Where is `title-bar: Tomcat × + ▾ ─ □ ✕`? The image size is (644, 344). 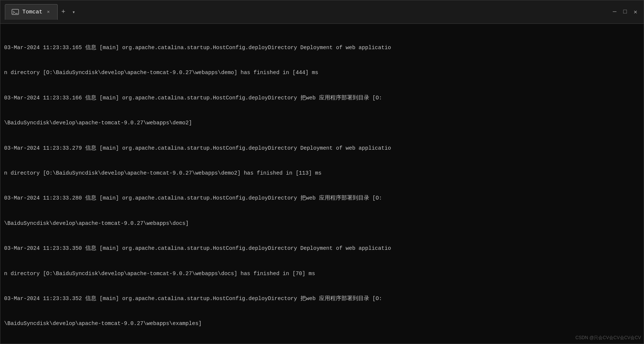
title-bar: Tomcat × + ▾ ─ □ ✕ is located at coordinates (322, 12).